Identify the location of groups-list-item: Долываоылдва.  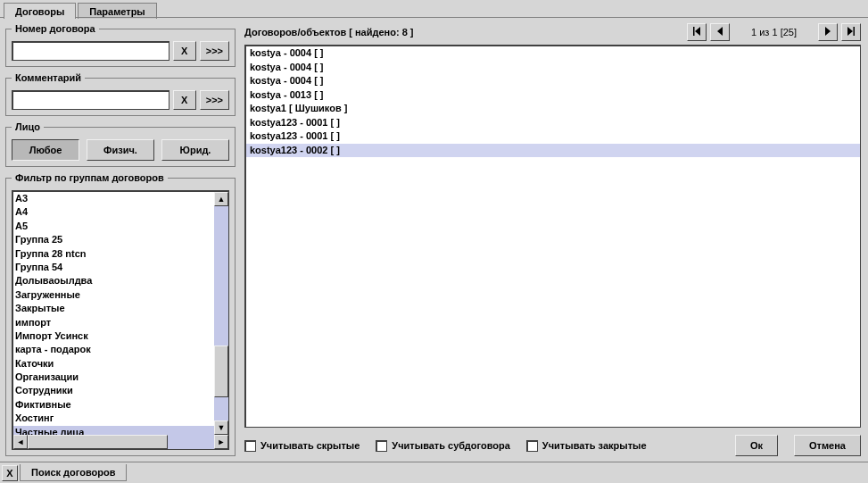
(114, 280).